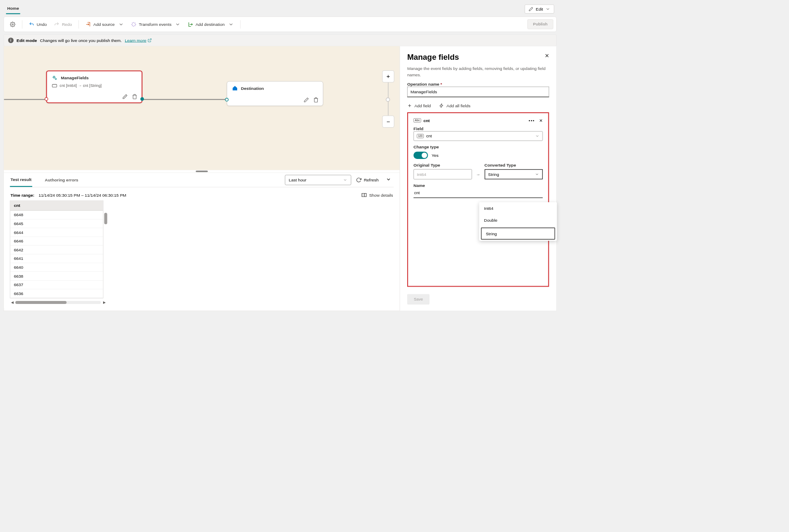 Image resolution: width=789 pixels, height=532 pixels. What do you see at coordinates (62, 180) in the screenshot?
I see `tab-authoring-errors: Authoring errors` at bounding box center [62, 180].